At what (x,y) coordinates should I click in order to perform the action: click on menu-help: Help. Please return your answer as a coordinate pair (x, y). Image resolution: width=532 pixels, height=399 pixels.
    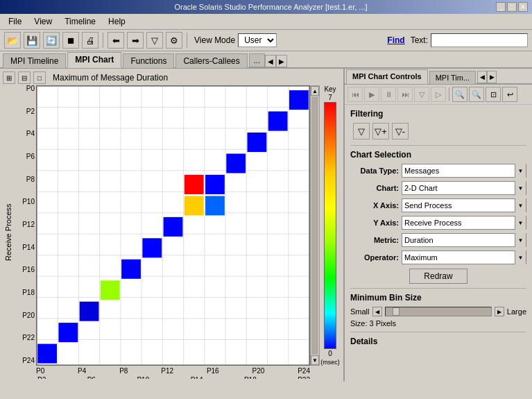
    Looking at the image, I should click on (117, 22).